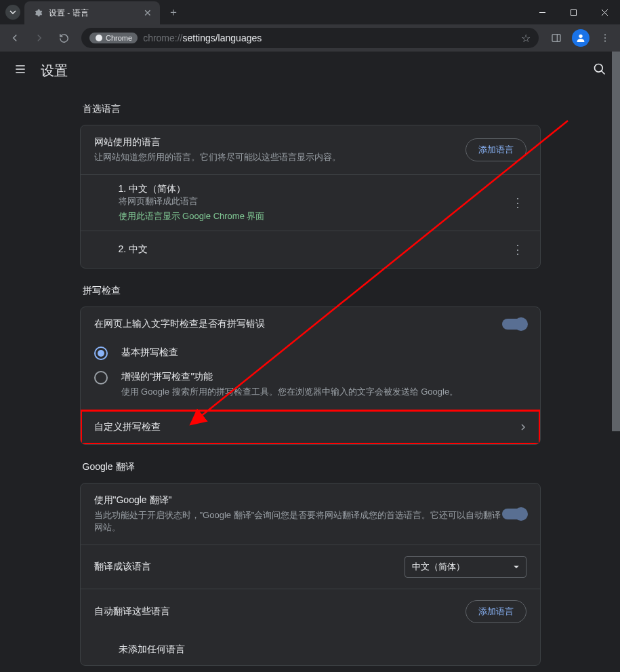  Describe the element at coordinates (99, 38) in the screenshot. I see `chrome-icon` at that location.